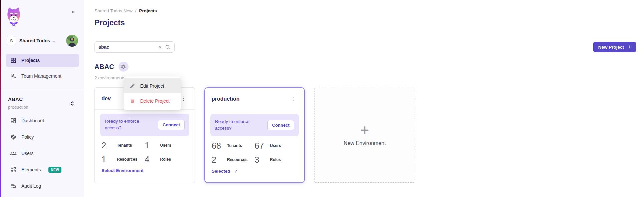 This screenshot has height=197, width=644. I want to click on permit-husky-logo, so click(14, 17).